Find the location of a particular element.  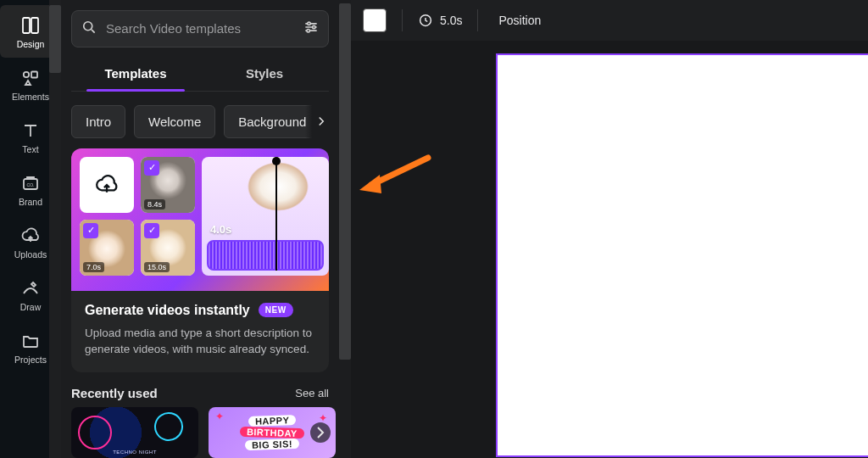

draw-icon is located at coordinates (31, 288).